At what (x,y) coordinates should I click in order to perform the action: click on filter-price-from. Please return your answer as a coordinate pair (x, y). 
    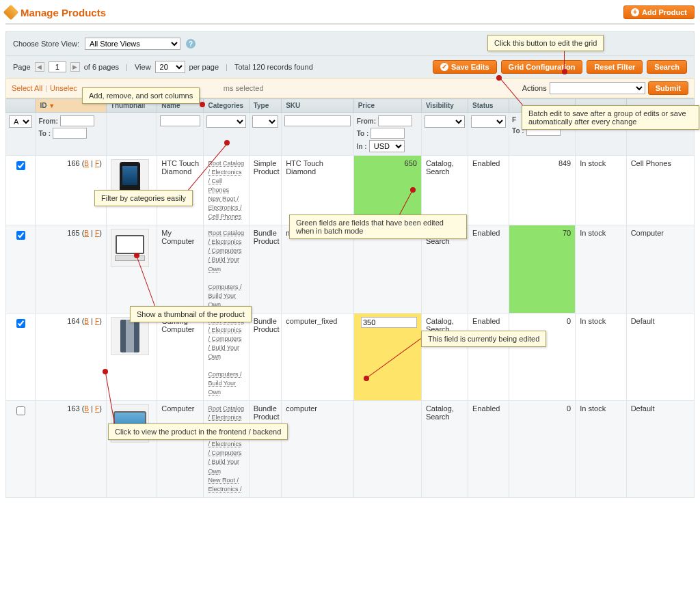
    Looking at the image, I should click on (395, 121).